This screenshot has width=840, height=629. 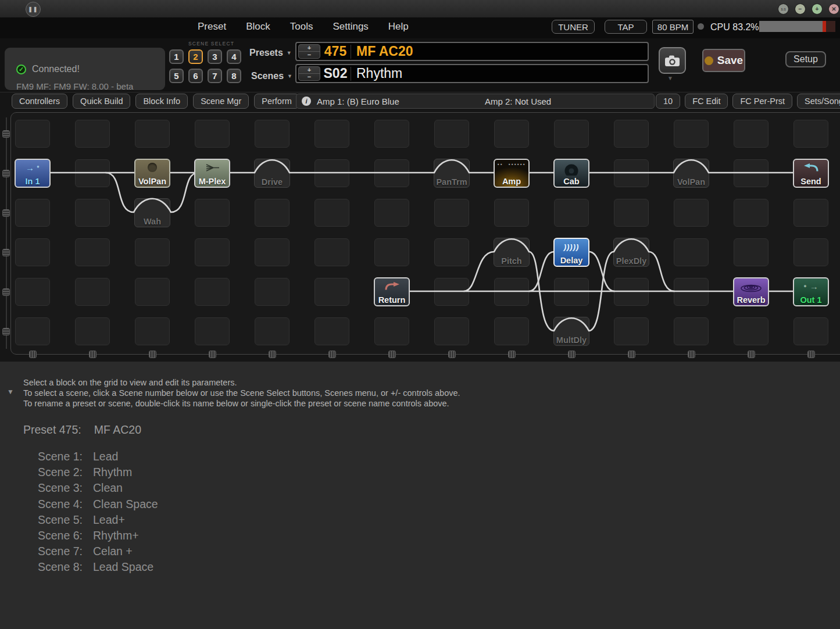 What do you see at coordinates (108, 488) in the screenshot?
I see `footer-scene-name: Clean` at bounding box center [108, 488].